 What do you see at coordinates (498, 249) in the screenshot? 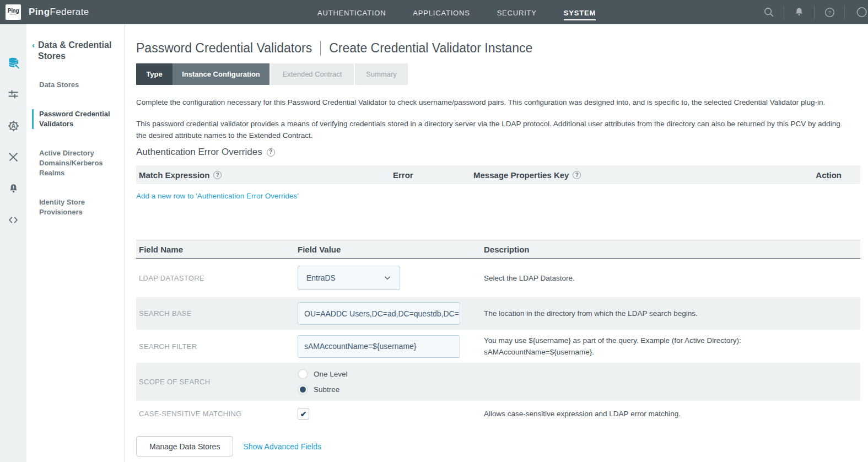
I see `fields-header-row: Field Name Field Value Description` at bounding box center [498, 249].